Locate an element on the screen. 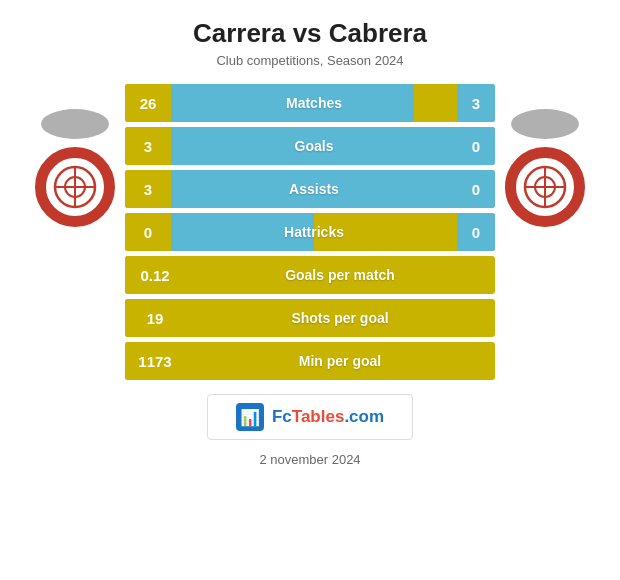 This screenshot has height=580, width=620. stat-row-single: 0.12 Goals per match is located at coordinates (310, 275).